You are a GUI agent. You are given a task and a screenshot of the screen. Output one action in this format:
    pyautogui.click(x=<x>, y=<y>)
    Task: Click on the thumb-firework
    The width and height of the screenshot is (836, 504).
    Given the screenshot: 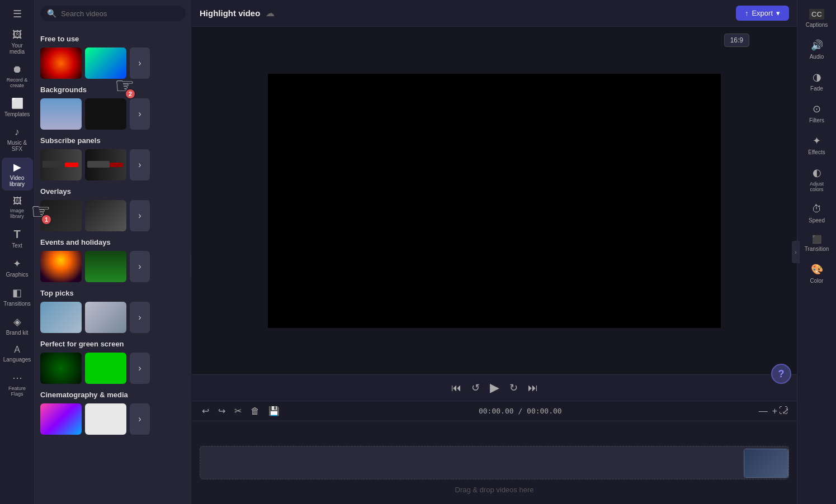 What is the action you would take?
    pyautogui.click(x=61, y=267)
    